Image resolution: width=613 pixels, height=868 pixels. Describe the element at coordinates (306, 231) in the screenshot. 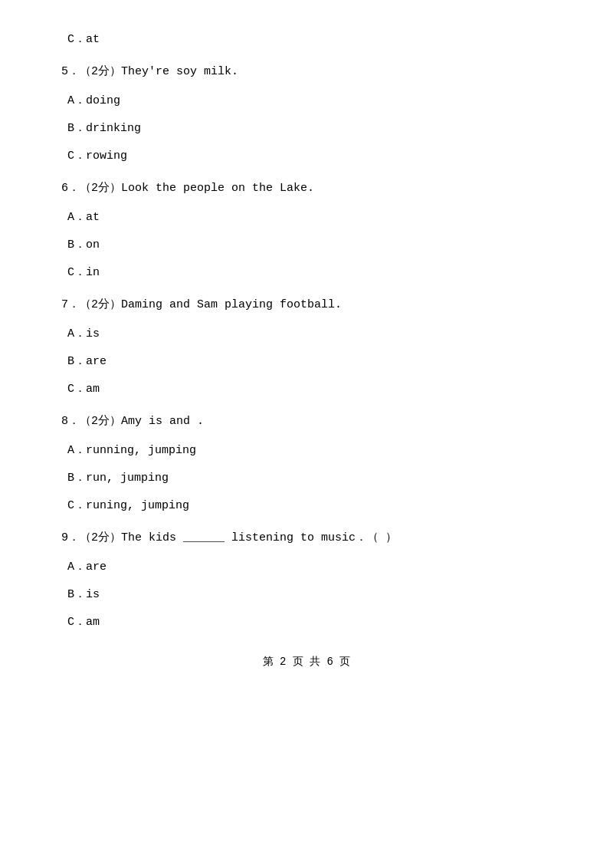

I see `question-6: 6．（2分）Look the people on the Lake. A．at …` at that location.